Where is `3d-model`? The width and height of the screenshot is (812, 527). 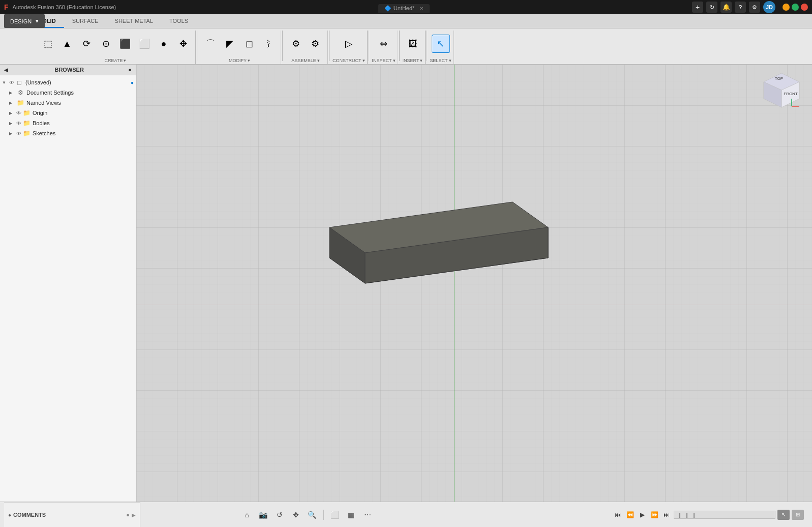
3d-model is located at coordinates (441, 238).